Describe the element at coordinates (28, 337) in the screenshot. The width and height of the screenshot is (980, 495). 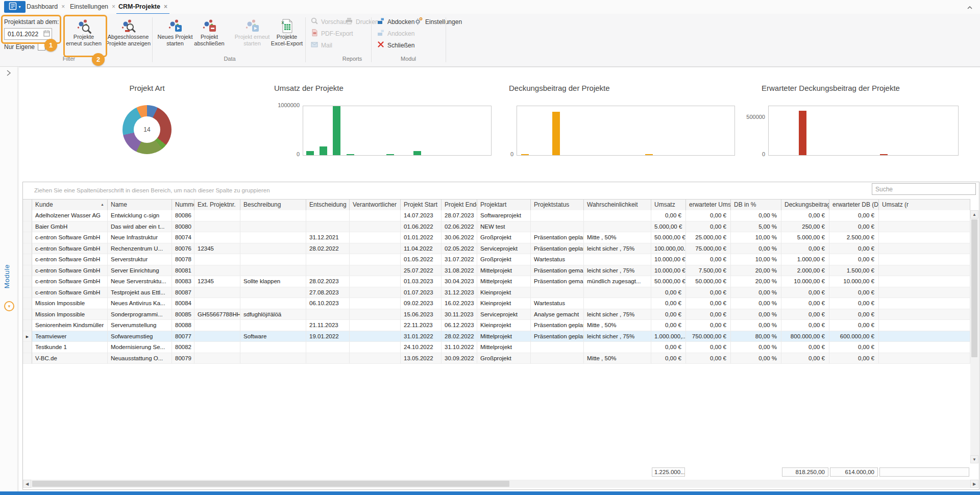
I see `row-selector: ▶` at that location.